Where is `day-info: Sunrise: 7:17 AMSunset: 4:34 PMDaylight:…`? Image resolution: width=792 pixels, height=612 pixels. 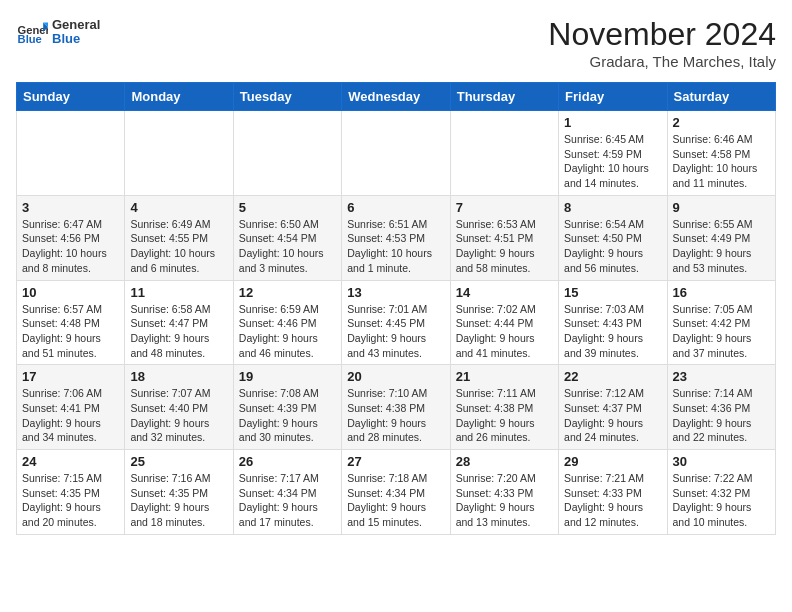
day-info: Sunrise: 7:17 AMSunset: 4:34 PMDaylight:… is located at coordinates (288, 500).